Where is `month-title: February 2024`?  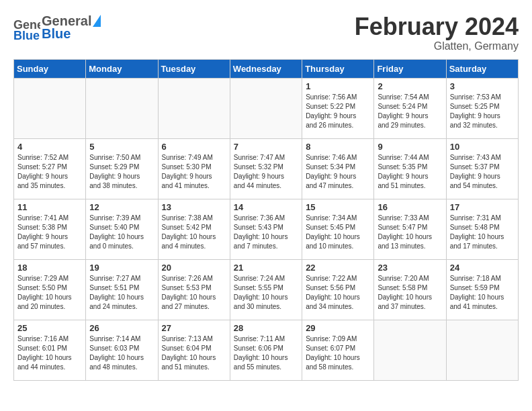
month-title: February 2024 is located at coordinates (437, 27).